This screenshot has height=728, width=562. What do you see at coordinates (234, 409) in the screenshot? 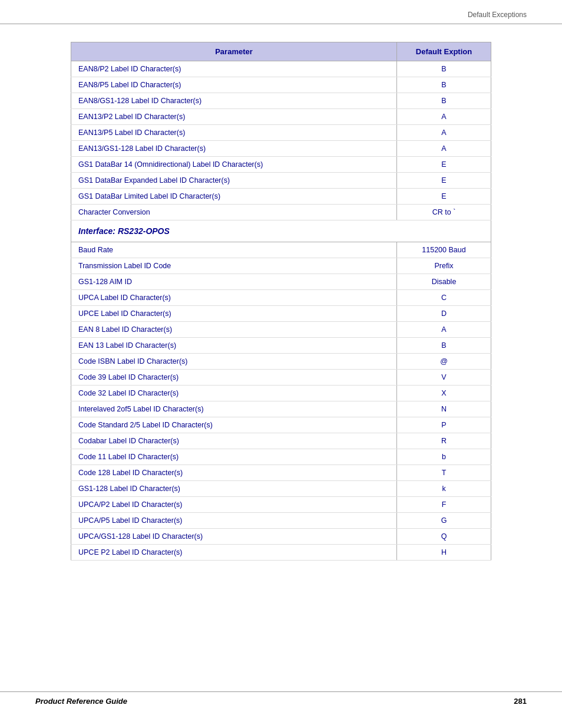
I see `param-cell: Interelaved 2of5 Label ID Character(s)` at bounding box center [234, 409].